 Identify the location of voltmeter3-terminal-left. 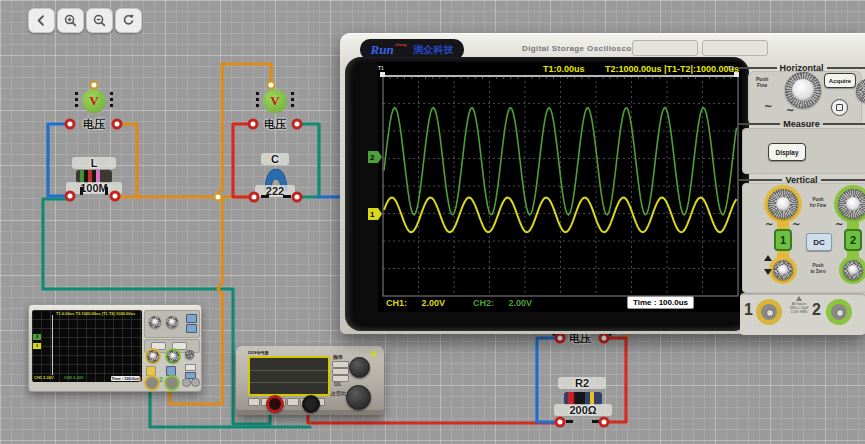
(560, 338).